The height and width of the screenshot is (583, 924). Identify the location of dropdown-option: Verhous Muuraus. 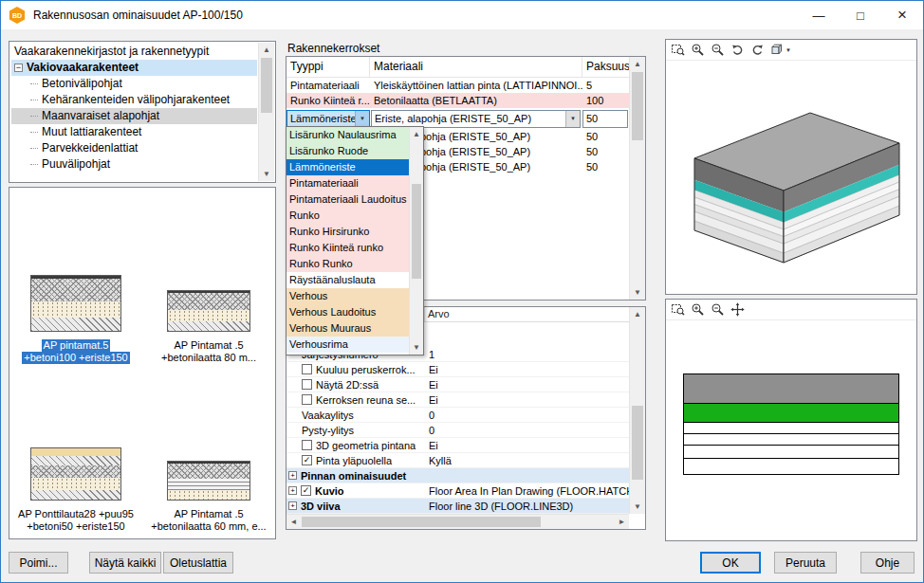
(347, 328).